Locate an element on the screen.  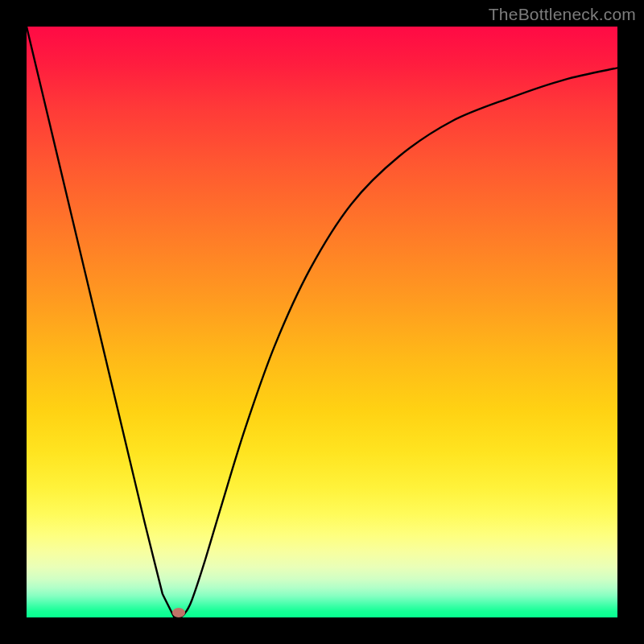
optimal-point-dot is located at coordinates (179, 613).